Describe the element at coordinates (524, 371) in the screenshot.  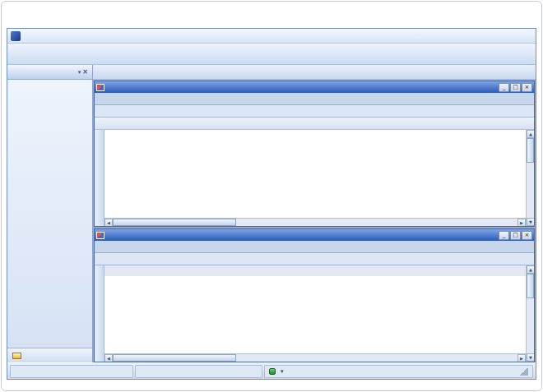
I see `resize-grip` at that location.